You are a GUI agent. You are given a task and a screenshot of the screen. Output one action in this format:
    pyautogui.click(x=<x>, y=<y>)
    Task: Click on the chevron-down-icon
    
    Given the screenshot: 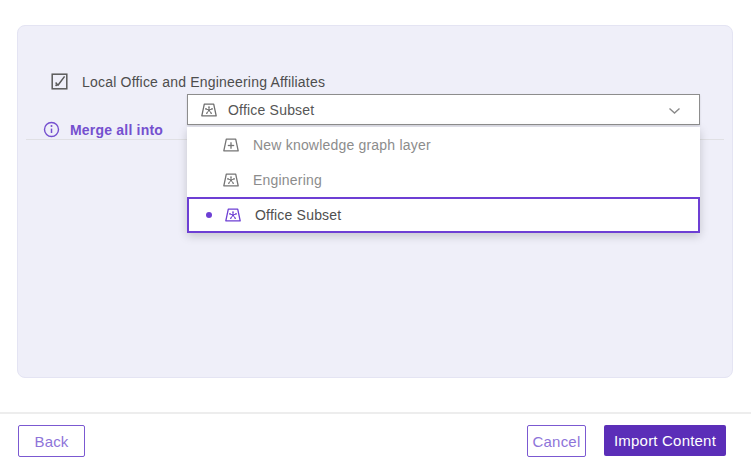 What is the action you would take?
    pyautogui.click(x=674, y=111)
    